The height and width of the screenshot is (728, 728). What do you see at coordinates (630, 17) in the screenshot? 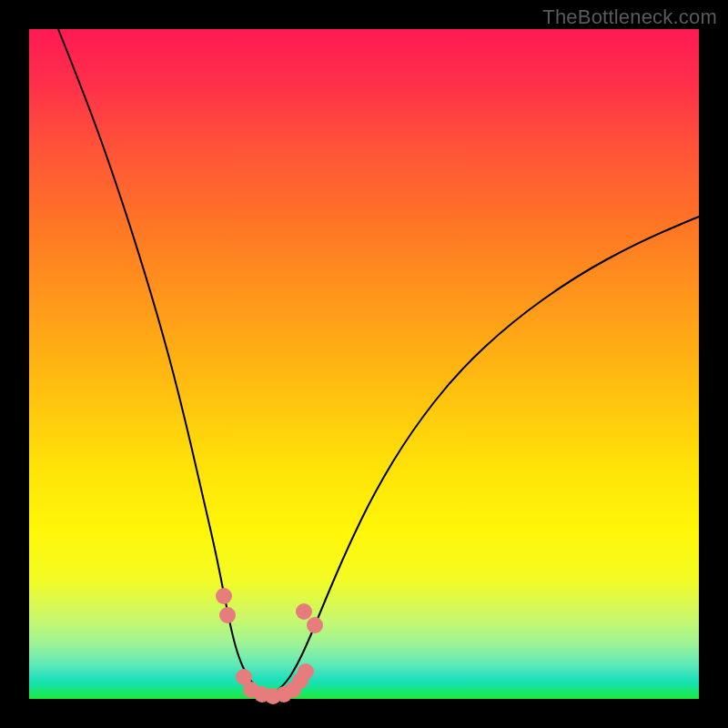
I see `watermark-text: TheBottleneck.com` at bounding box center [630, 17].